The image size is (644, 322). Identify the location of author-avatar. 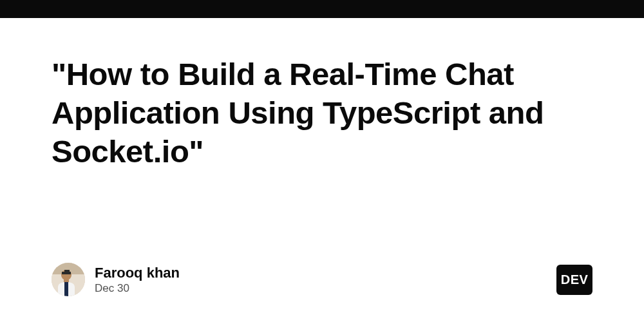
(68, 279).